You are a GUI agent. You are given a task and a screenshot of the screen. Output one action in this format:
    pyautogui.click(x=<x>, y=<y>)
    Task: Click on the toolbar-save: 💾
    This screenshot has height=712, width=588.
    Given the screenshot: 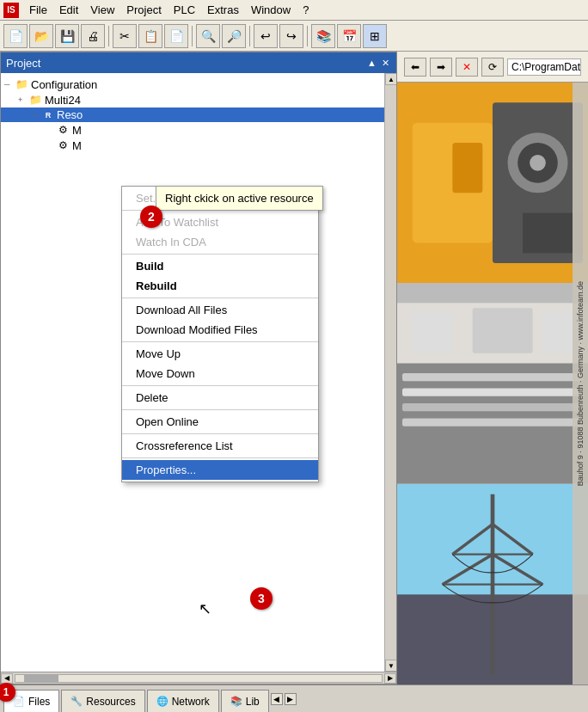 What is the action you would take?
    pyautogui.click(x=67, y=36)
    